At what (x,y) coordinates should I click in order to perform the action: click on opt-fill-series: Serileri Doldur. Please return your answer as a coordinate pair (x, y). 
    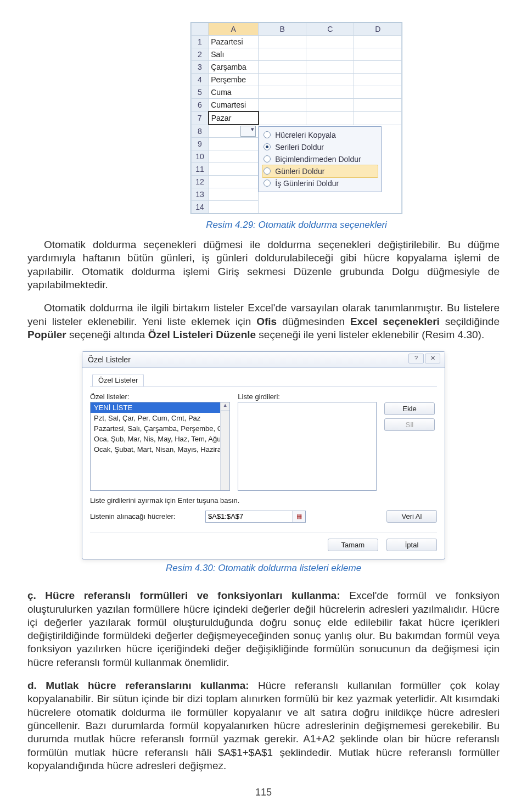
    Looking at the image, I should click on (320, 147).